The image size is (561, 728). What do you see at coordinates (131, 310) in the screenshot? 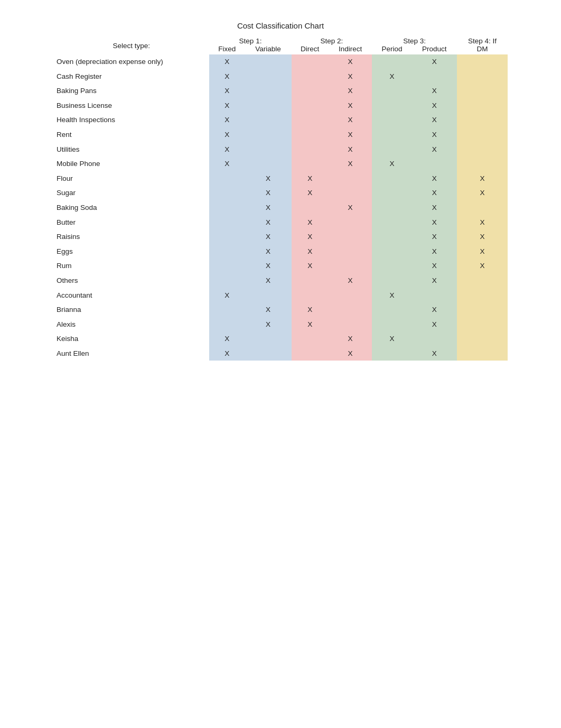
I see `cell-name: Brianna` at bounding box center [131, 310].